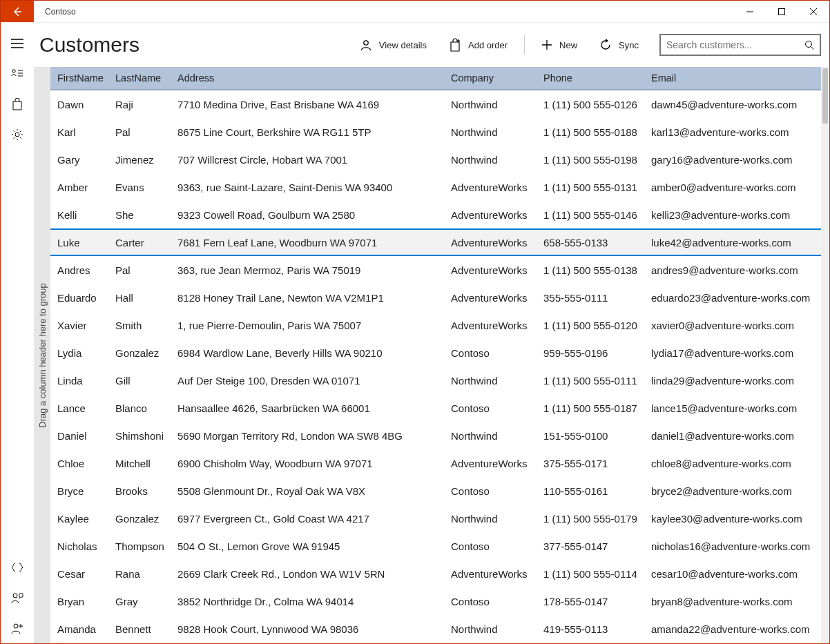 The image size is (830, 644). What do you see at coordinates (17, 628) in the screenshot?
I see `person-add-icon` at bounding box center [17, 628].